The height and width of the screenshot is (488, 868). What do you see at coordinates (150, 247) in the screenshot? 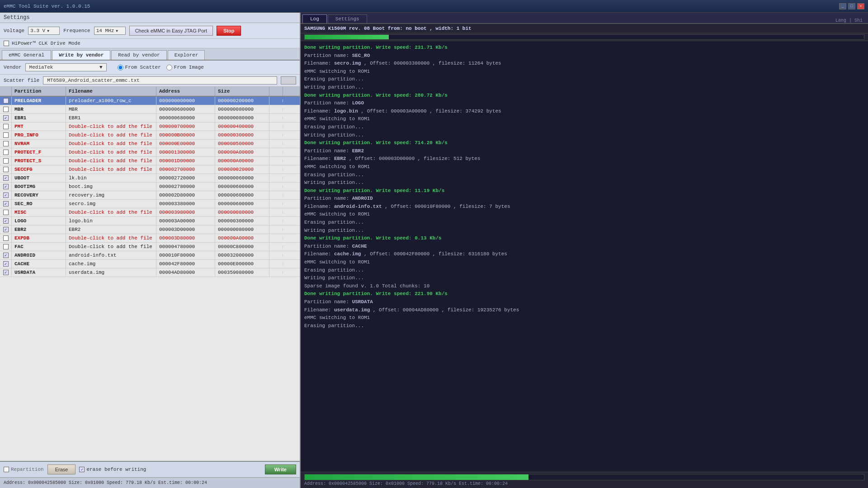
I see `table-row: FACDouble-click to add the file000004780…` at bounding box center [150, 247].